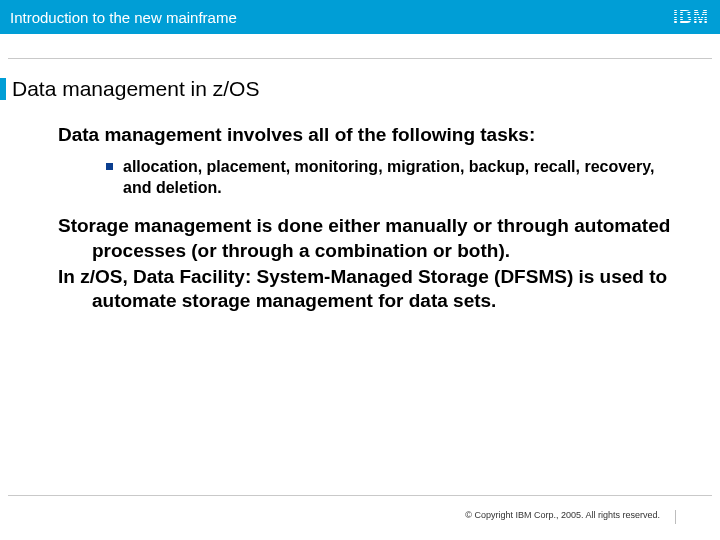  What do you see at coordinates (124, 18) in the screenshot?
I see `header-title: Introduction to the new mainframe` at bounding box center [124, 18].